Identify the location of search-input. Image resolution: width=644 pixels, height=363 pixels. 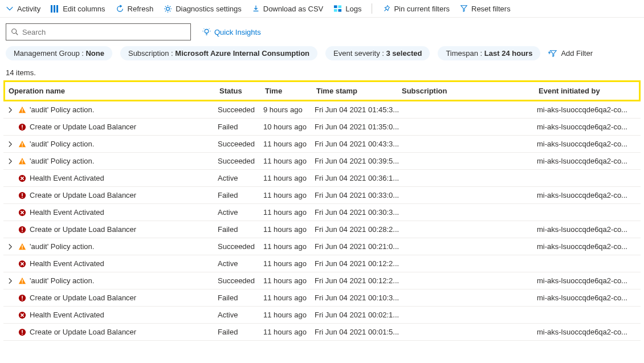
(104, 32).